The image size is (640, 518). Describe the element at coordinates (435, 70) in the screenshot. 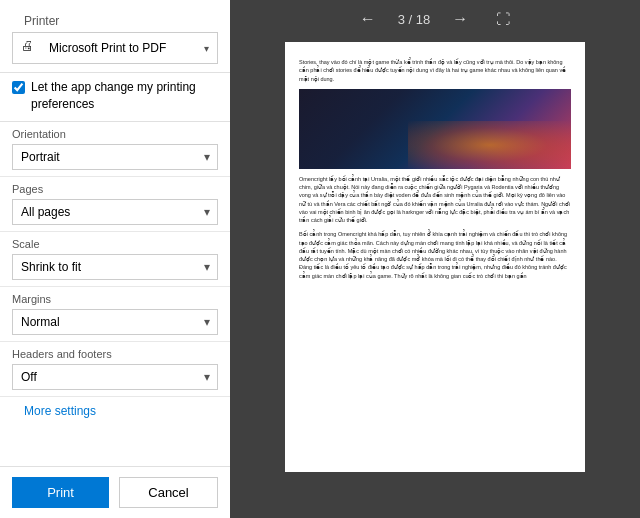

I see `preview-paragraph-1: Stories, thay vào đó chí là một game thừ…` at that location.